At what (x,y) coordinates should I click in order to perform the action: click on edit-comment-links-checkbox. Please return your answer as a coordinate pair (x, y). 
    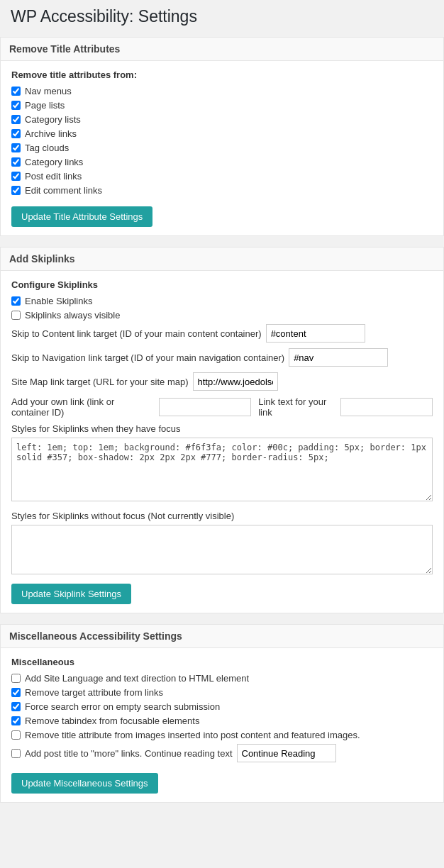
    Looking at the image, I should click on (16, 190).